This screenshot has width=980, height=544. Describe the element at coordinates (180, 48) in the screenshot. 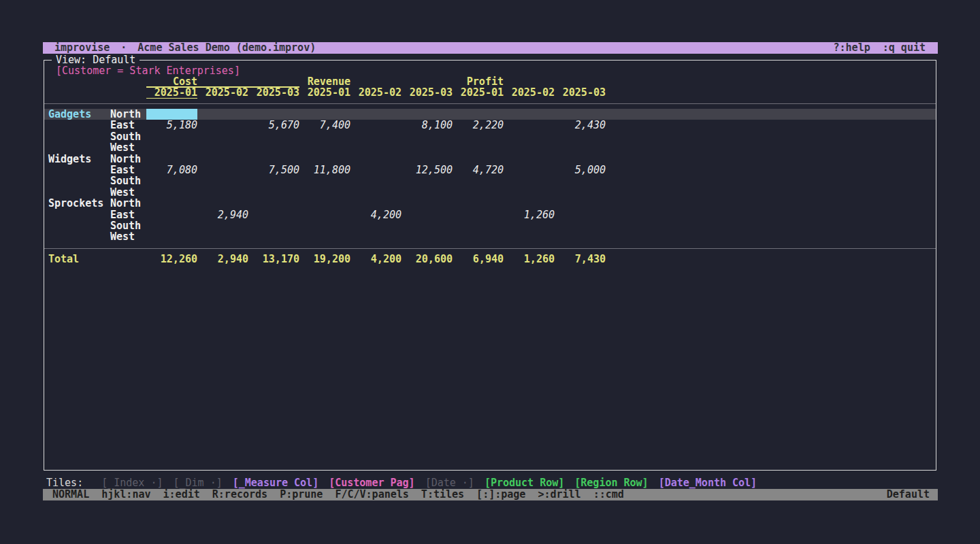

I see `title-bar-left: improvise · Acme Sales Demo (demo.improv…` at that location.